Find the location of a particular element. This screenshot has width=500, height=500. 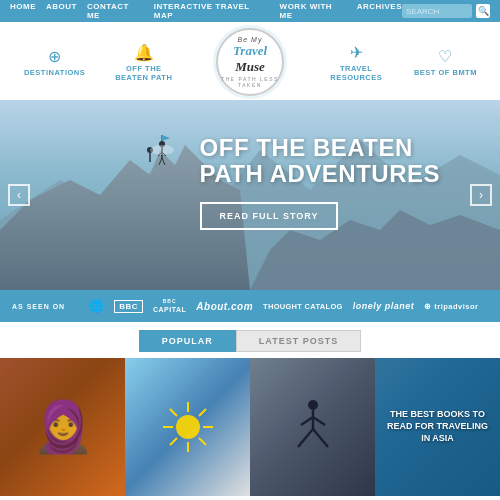

lonely-planet-logo: lonely planet is located at coordinates (384, 306).